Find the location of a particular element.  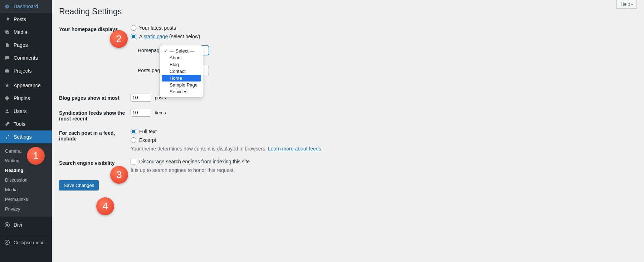

row-feed-content: For each post in a feed, include Full te… is located at coordinates (348, 140).